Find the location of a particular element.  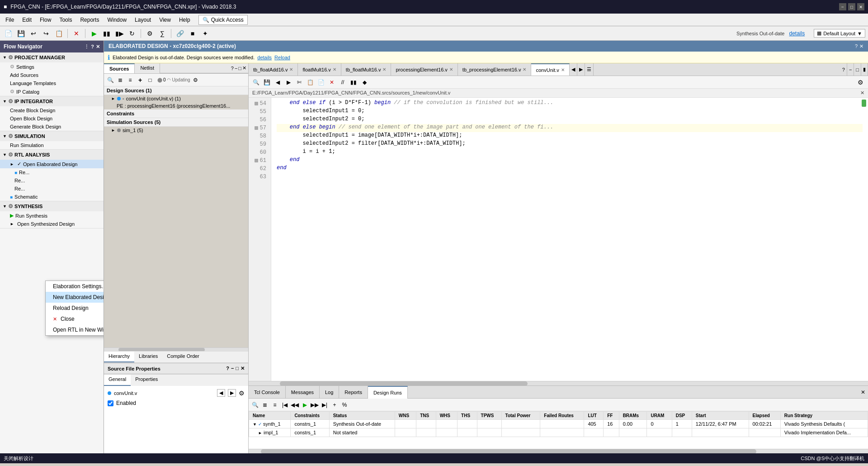

editor-tab-float-mult: floatMult16.v ✕ is located at coordinates (319, 70).